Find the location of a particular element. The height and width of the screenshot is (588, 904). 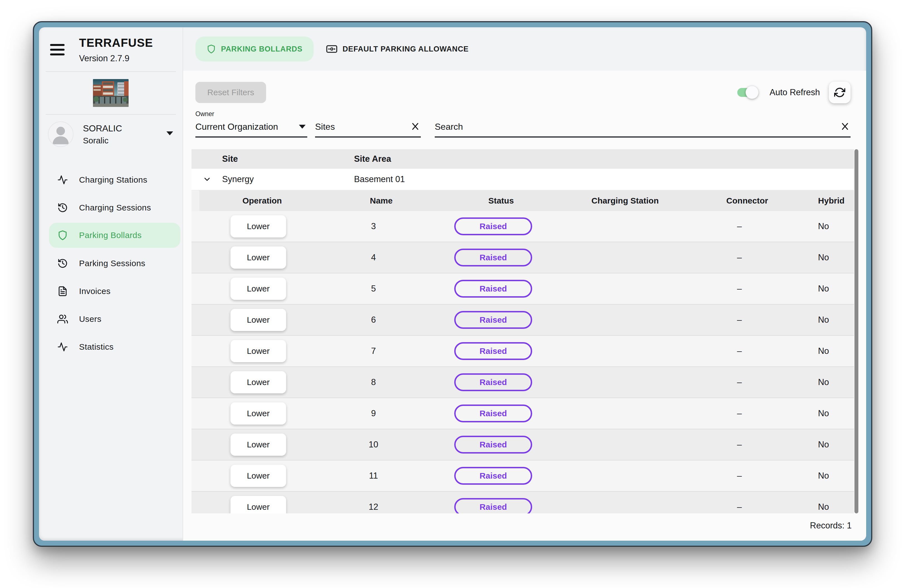

user-name: Soralic is located at coordinates (103, 141).